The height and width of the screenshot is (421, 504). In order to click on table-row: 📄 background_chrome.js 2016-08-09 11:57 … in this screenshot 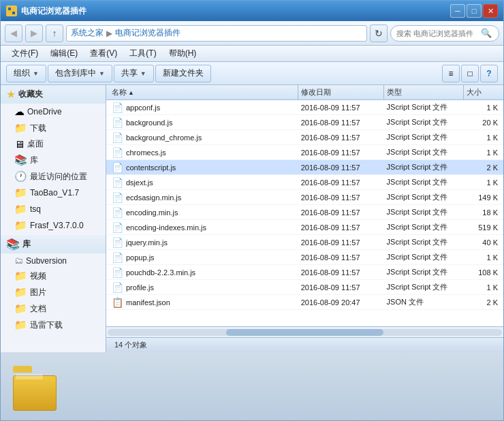, I will do `click(305, 138)`.